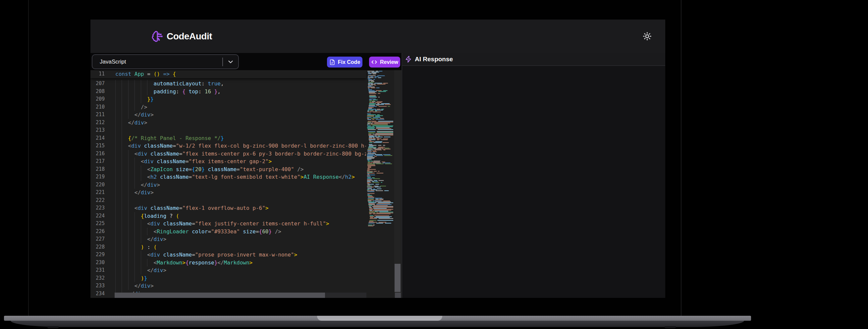  What do you see at coordinates (246, 224) in the screenshot?
I see `code-line-225: 225 <div className="flex justify-center …` at bounding box center [246, 224].